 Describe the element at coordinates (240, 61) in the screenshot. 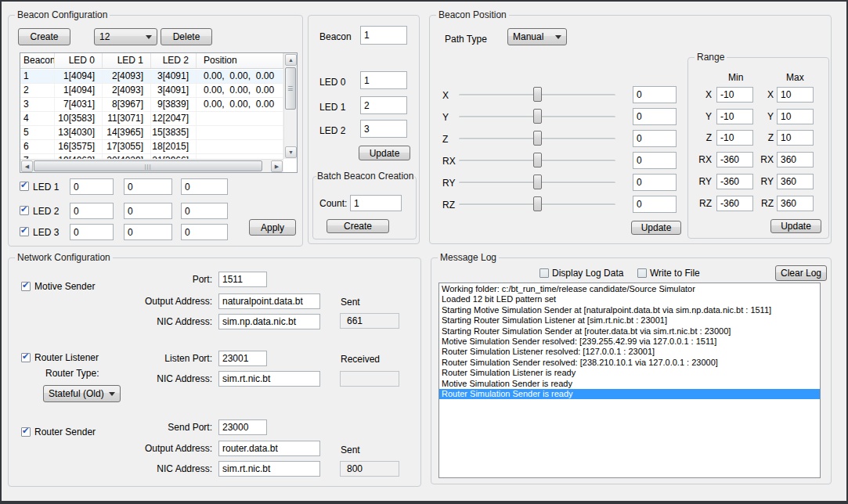

I see `column-header: Position` at that location.